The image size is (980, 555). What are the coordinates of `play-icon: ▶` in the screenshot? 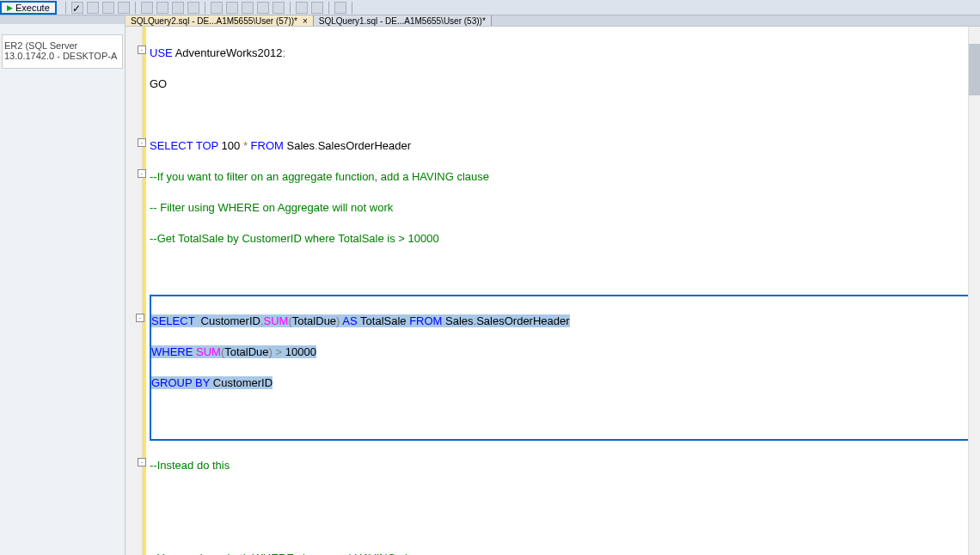 It's located at (10, 8).